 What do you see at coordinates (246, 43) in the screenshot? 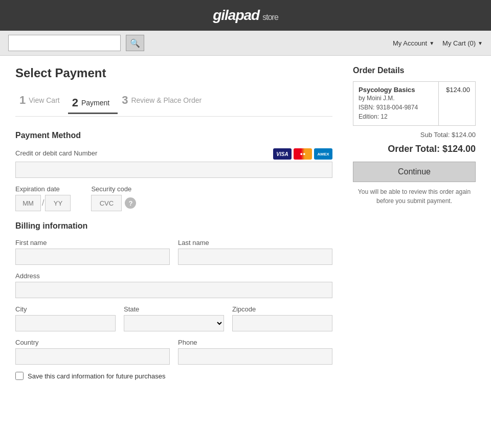
I see `navbar: 🔍 My Account ▼ My Cart (0) ▼` at bounding box center [246, 43].